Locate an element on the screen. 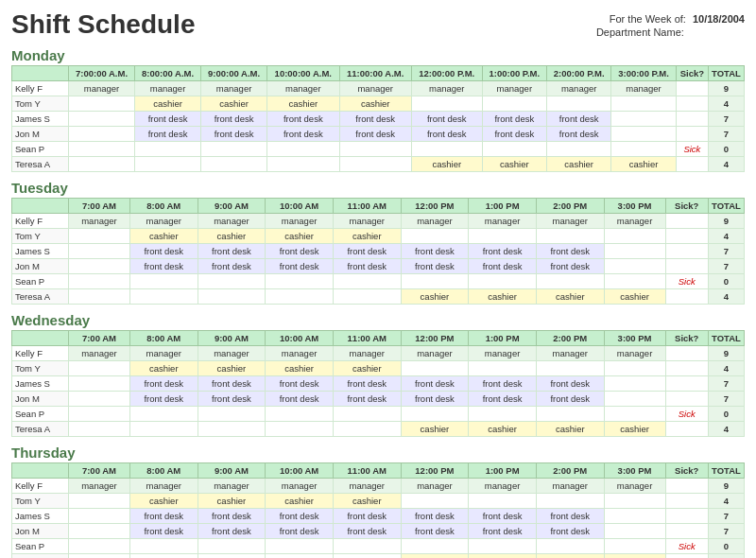 The width and height of the screenshot is (756, 558). col-header-hour-5: 12:00 PM is located at coordinates (435, 206).